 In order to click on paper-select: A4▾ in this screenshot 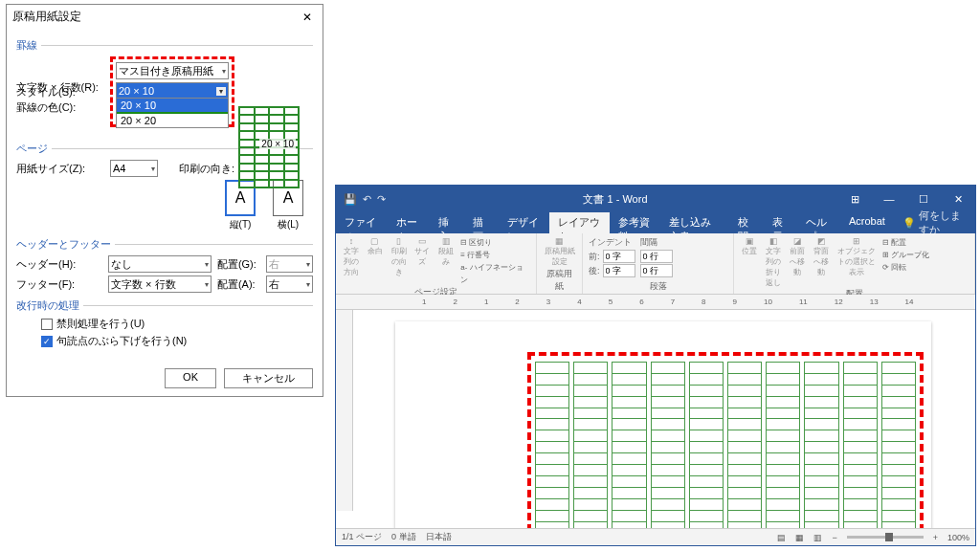, I will do `click(134, 168)`.